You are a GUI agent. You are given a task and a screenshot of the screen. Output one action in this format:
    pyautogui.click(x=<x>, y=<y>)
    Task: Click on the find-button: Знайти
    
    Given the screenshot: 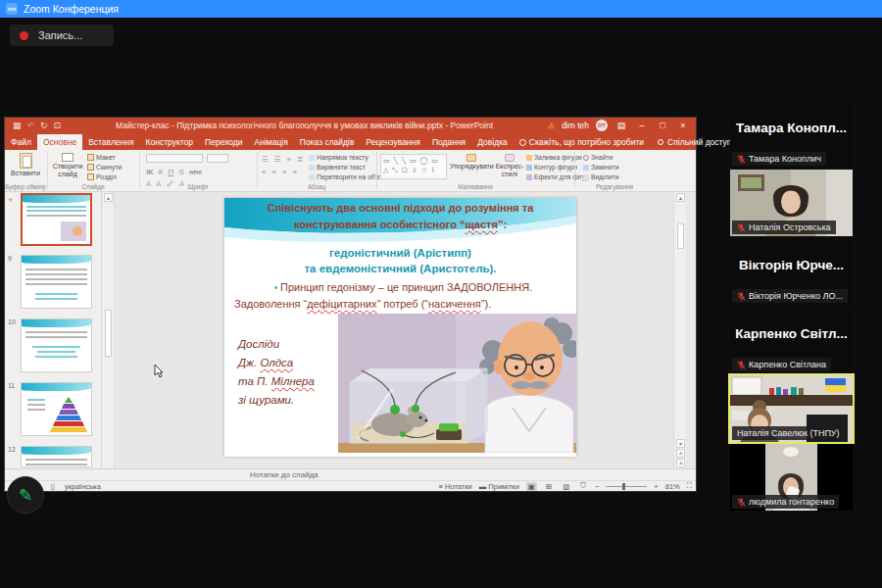 What is the action you would take?
    pyautogui.click(x=602, y=158)
    